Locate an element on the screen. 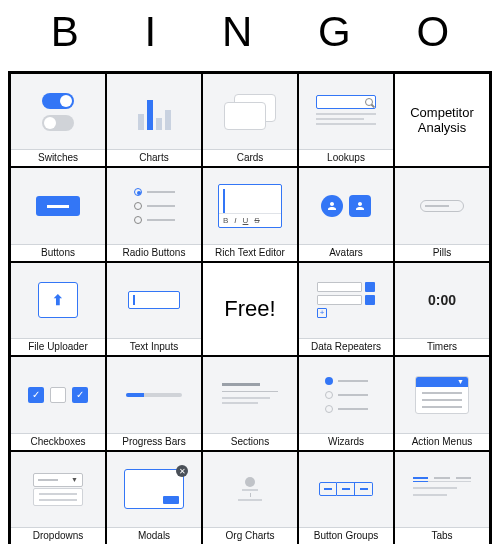 This screenshot has width=500, height=544. sections-icon is located at coordinates (250, 395).